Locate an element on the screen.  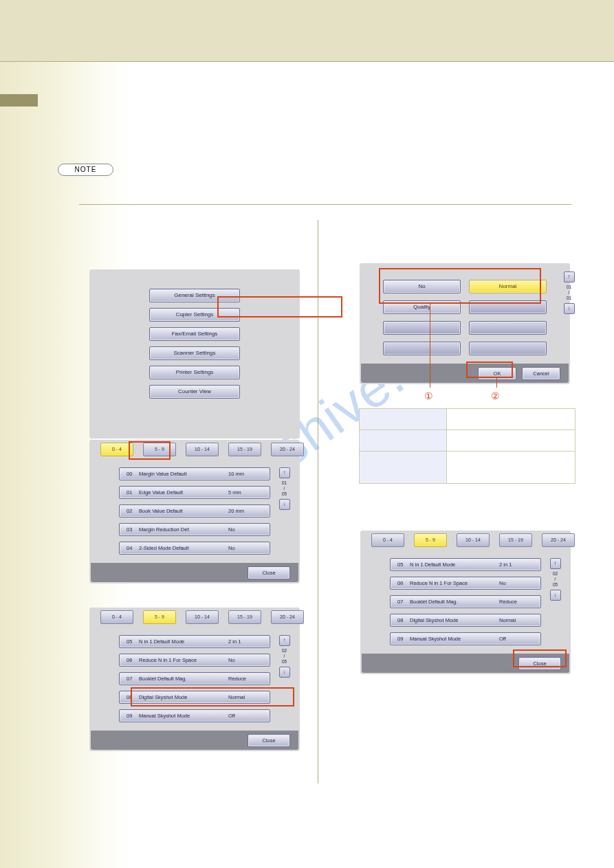
cancel-button: Cancel is located at coordinates (541, 374).